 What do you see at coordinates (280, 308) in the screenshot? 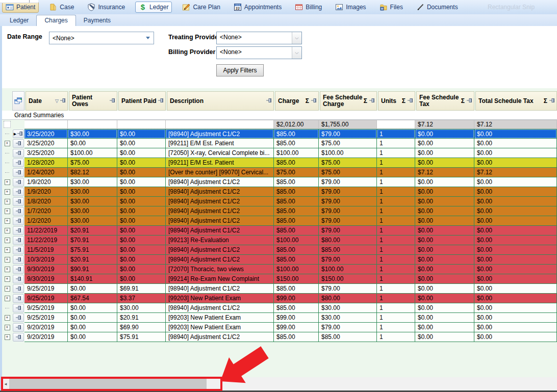
I see `table-row: 9/25/2019$0.00$30.00[98940] Adjustment C…` at bounding box center [280, 308].